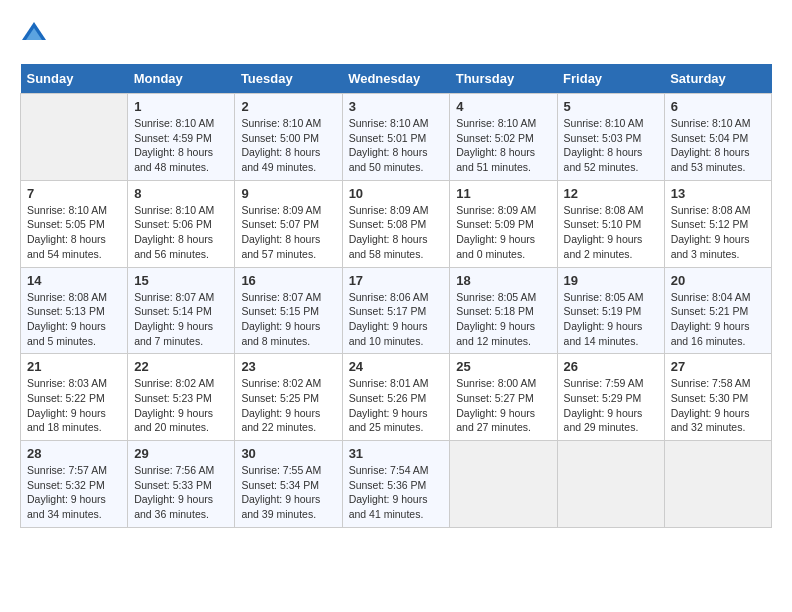 The height and width of the screenshot is (612, 792). What do you see at coordinates (396, 406) in the screenshot?
I see `day-info: Sunrise: 8:01 AMSunset: 5:26 PMDaylight:…` at bounding box center [396, 406].